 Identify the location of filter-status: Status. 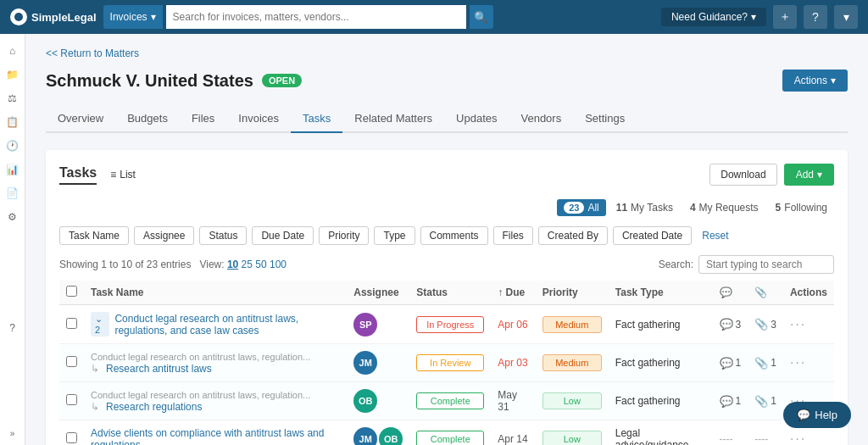
(223, 236).